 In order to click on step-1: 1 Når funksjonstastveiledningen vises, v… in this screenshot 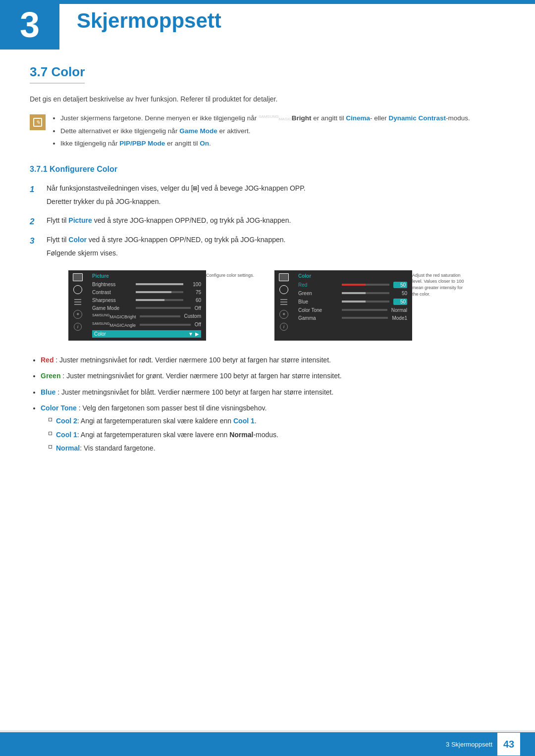, I will do `click(268, 196)`.